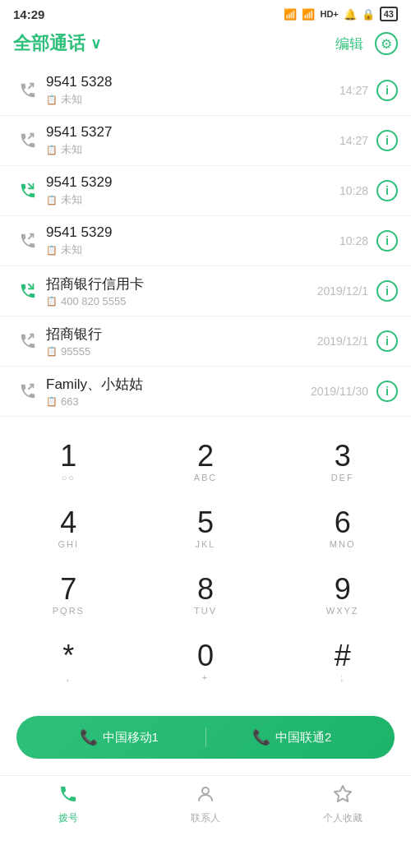 The image size is (411, 868). What do you see at coordinates (69, 529) in the screenshot?
I see `dial-key-4: 4 GHI` at bounding box center [69, 529].